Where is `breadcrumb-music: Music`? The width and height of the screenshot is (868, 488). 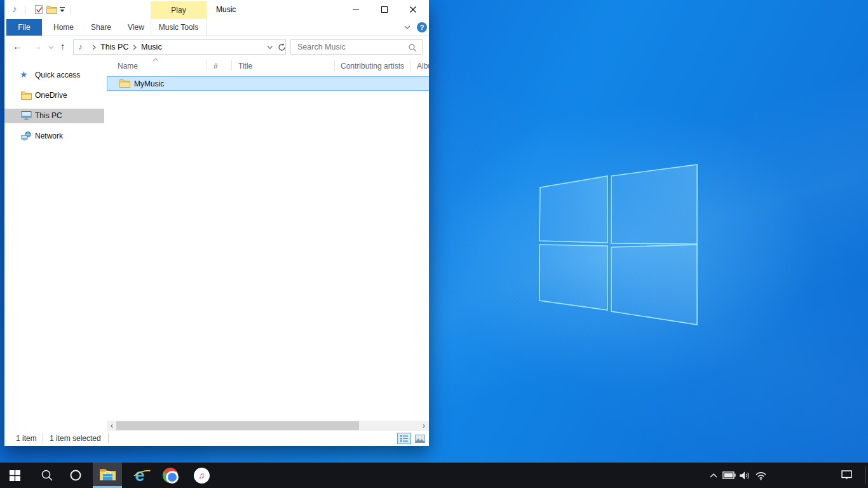
breadcrumb-music: Music is located at coordinates (151, 47).